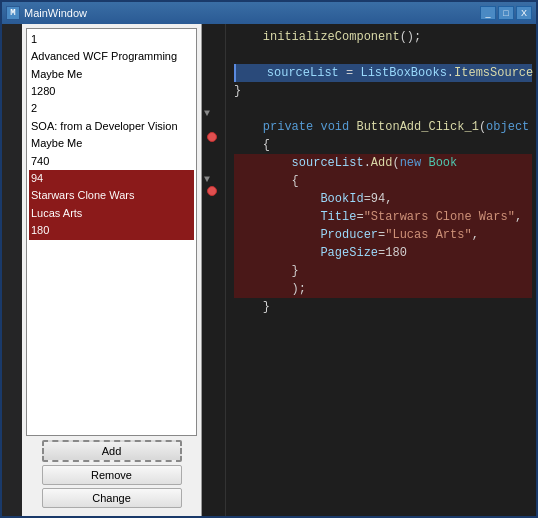 Image resolution: width=538 pixels, height=518 pixels. Describe the element at coordinates (506, 13) in the screenshot. I see `maximize-button: □` at that location.